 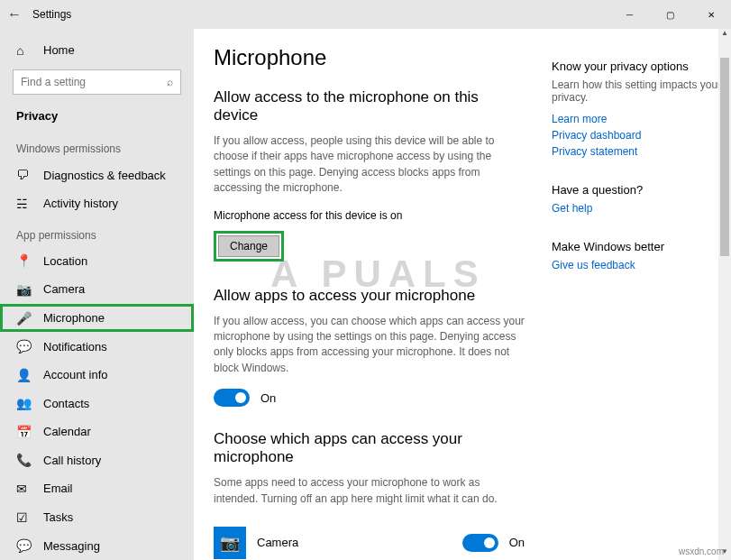 What do you see at coordinates (26, 546) in the screenshot?
I see `messaging-icon: 💬` at bounding box center [26, 546].